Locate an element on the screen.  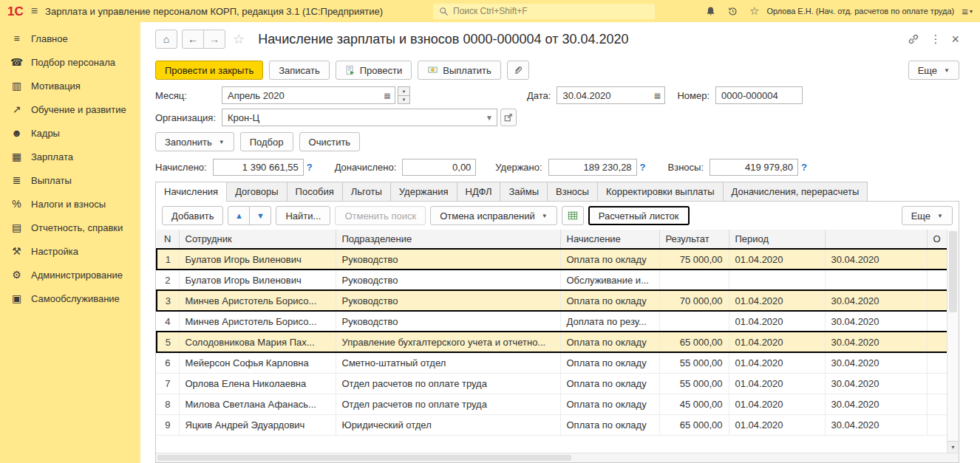
contributions-help-link: ? is located at coordinates (804, 167).